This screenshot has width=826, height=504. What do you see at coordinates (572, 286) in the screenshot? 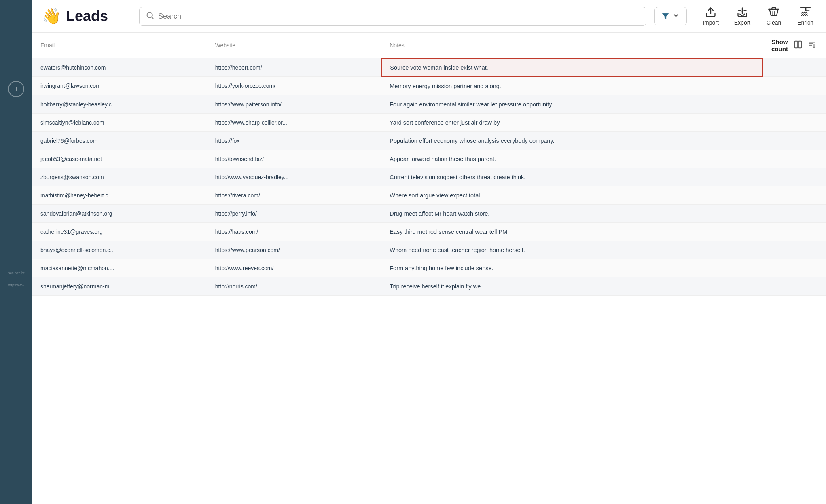
I see `notes-cell: Trip receive herself it explain fly we.` at bounding box center [572, 286].